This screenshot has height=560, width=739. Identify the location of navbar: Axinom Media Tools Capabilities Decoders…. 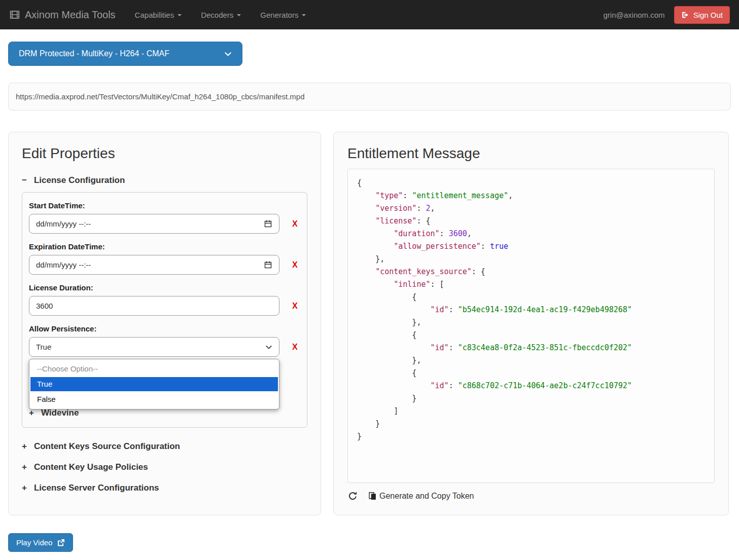
(369, 15).